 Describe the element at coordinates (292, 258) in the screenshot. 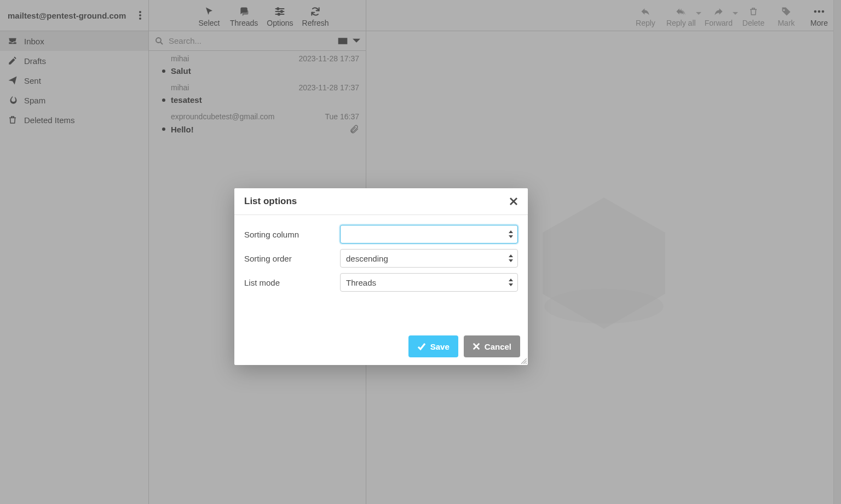

I see `sorting-order-label: Sorting order` at that location.